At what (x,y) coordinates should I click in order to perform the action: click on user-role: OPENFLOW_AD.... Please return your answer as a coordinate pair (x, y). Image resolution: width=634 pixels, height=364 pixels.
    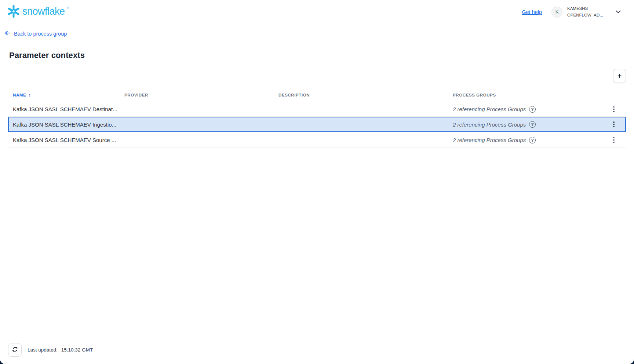
    Looking at the image, I should click on (588, 15).